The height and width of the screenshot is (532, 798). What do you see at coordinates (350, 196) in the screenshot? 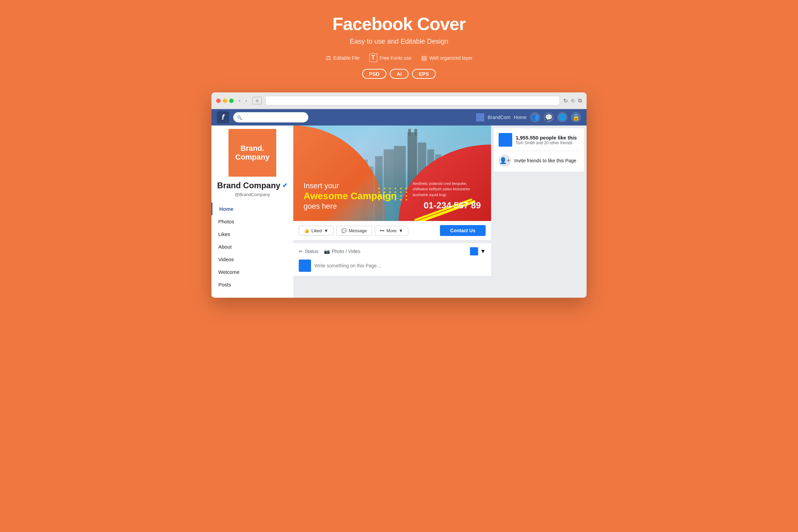
I see `cover-content-left: Insert your Awesome Campaign goes here` at bounding box center [350, 196].